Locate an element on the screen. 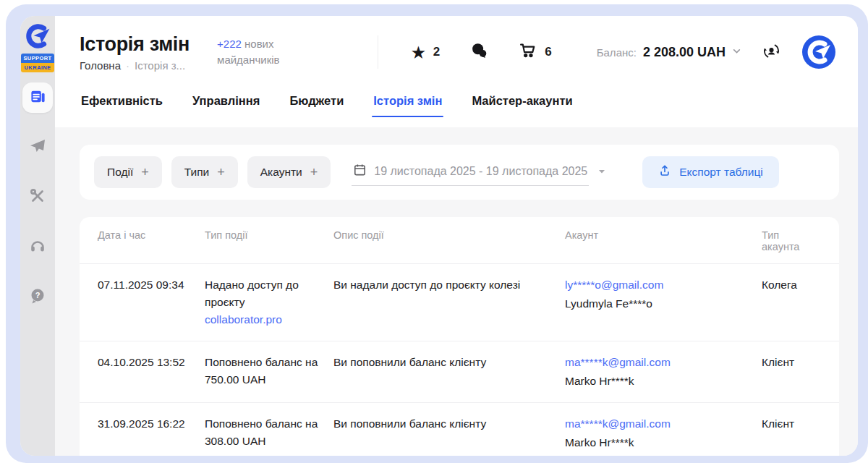 The width and height of the screenshot is (868, 463). column-header-event-type: Тип події is located at coordinates (269, 241).